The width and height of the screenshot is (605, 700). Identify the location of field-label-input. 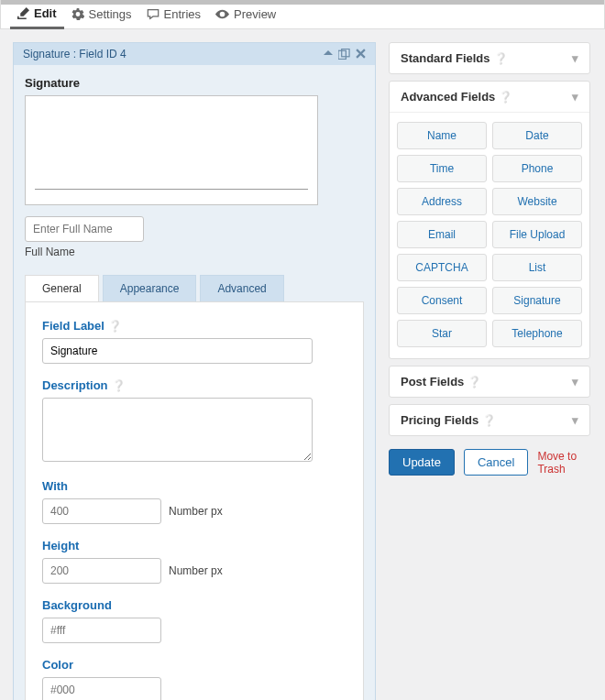
(178, 351).